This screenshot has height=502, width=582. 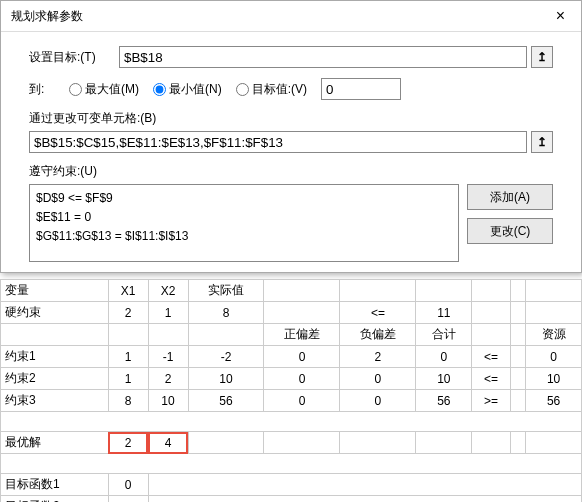 What do you see at coordinates (510, 231) in the screenshot?
I see `change-button: 更改(C)` at bounding box center [510, 231].